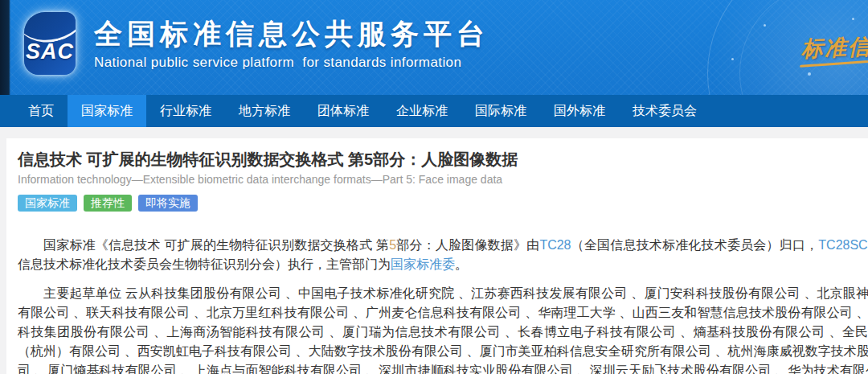 Image resolution: width=868 pixels, height=374 pixels. Describe the element at coordinates (434, 111) in the screenshot. I see `main-nav: 首页 国家标准 行业标准 地方标准 团体标准 企业标准 国际标准 国外标准 技术…` at that location.